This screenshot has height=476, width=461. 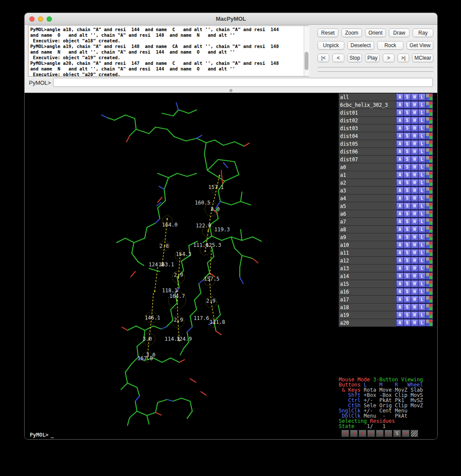 I want to click on object-name: a2, so click(x=367, y=183).